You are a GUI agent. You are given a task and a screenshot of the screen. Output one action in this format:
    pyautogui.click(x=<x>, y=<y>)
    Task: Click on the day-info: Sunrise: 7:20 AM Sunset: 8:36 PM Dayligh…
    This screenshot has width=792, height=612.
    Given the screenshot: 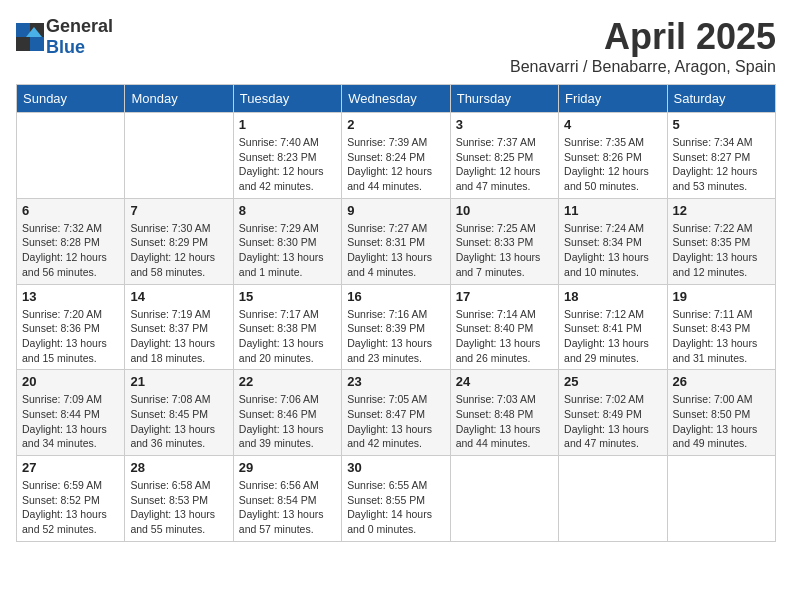 What is the action you would take?
    pyautogui.click(x=70, y=336)
    